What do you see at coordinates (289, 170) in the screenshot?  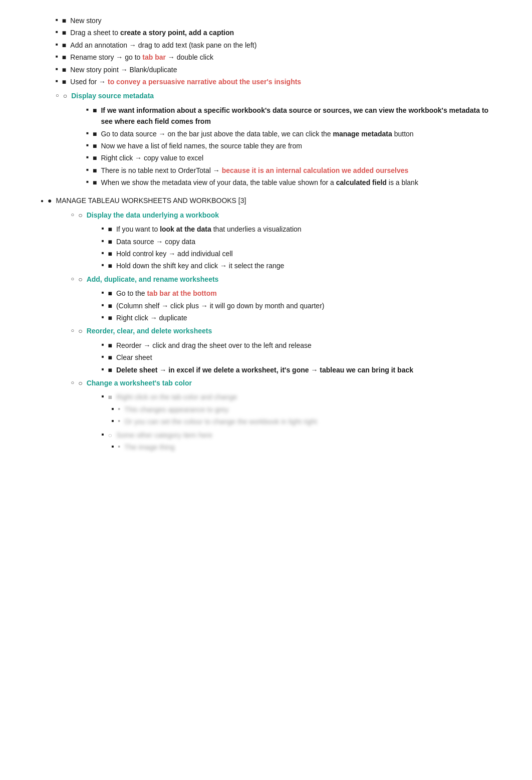 I see `list-item: ■ There is no table next to OrderTotal →…` at bounding box center [289, 170].